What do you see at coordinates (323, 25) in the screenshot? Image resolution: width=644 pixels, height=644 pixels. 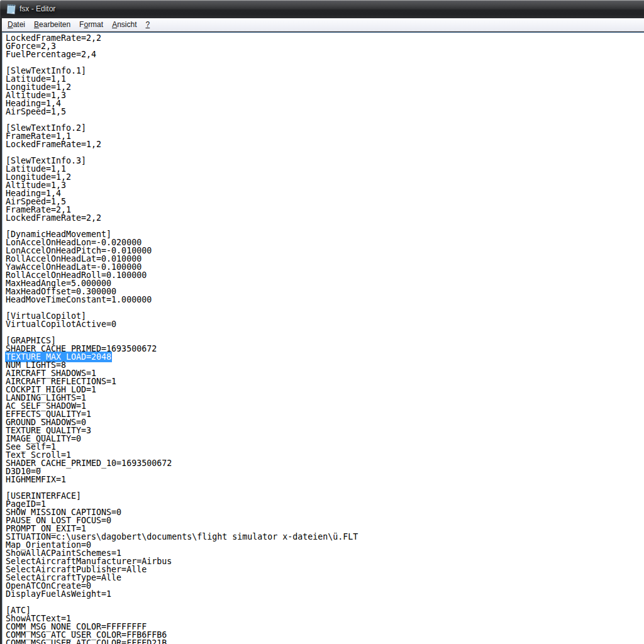 I see `menu-bar: DateiBearbeitenFormatAnsicht?` at bounding box center [323, 25].